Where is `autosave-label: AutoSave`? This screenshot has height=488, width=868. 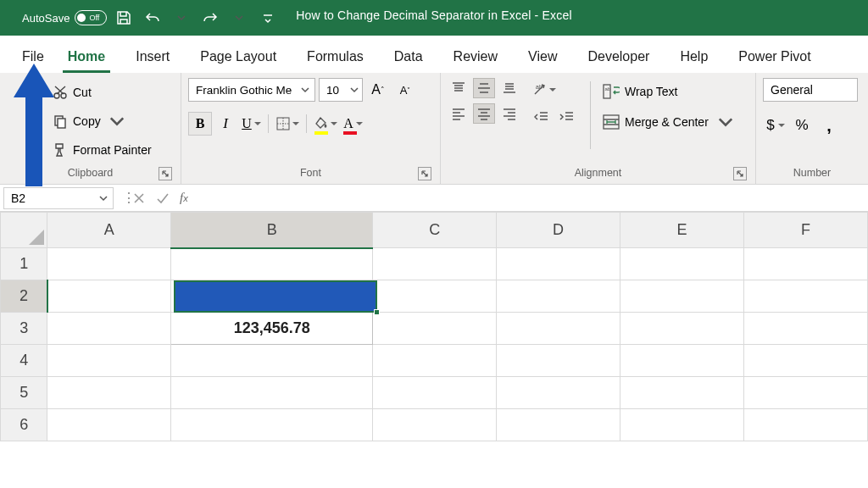 autosave-label: AutoSave is located at coordinates (46, 19).